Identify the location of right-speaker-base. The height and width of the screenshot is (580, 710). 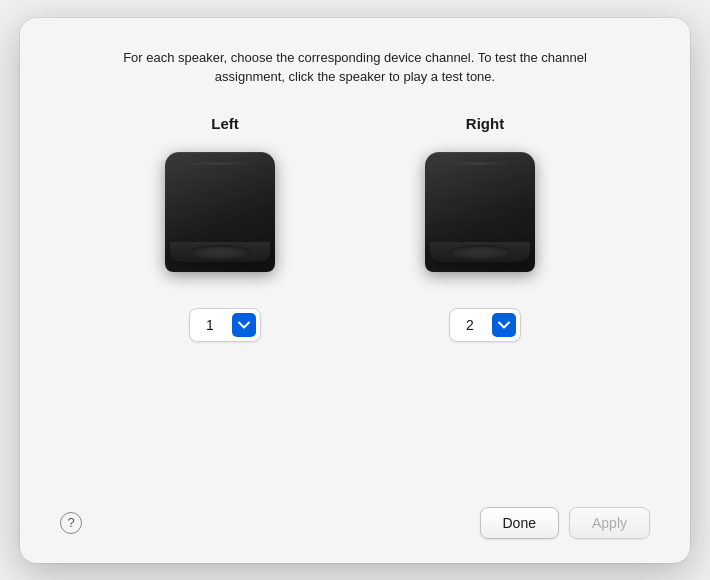
(480, 252).